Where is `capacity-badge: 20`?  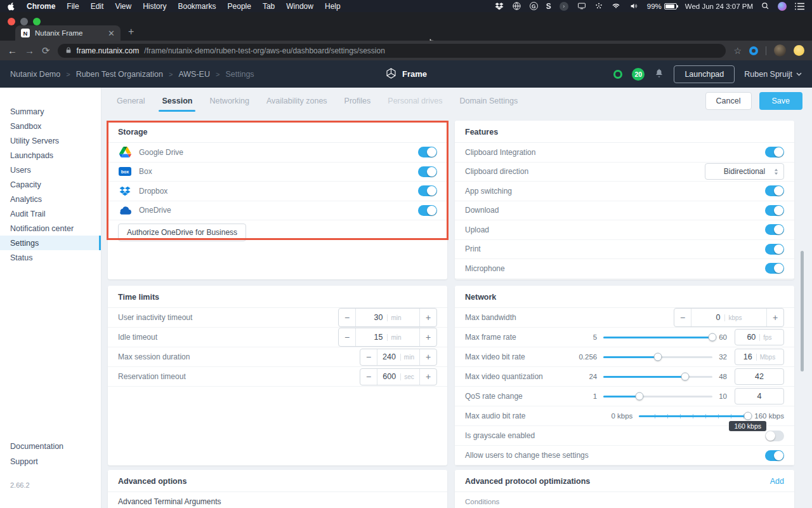
capacity-badge: 20 is located at coordinates (638, 74).